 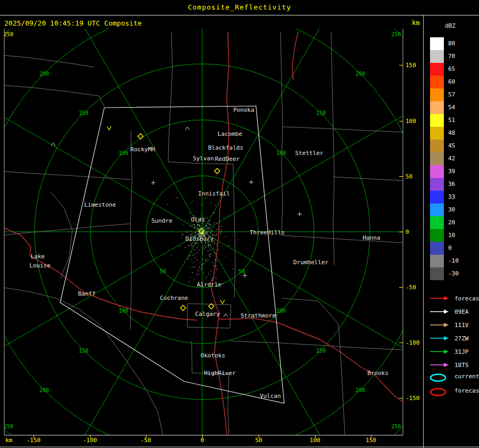 I want to click on track-id-label: 31JP, so click(x=462, y=352).